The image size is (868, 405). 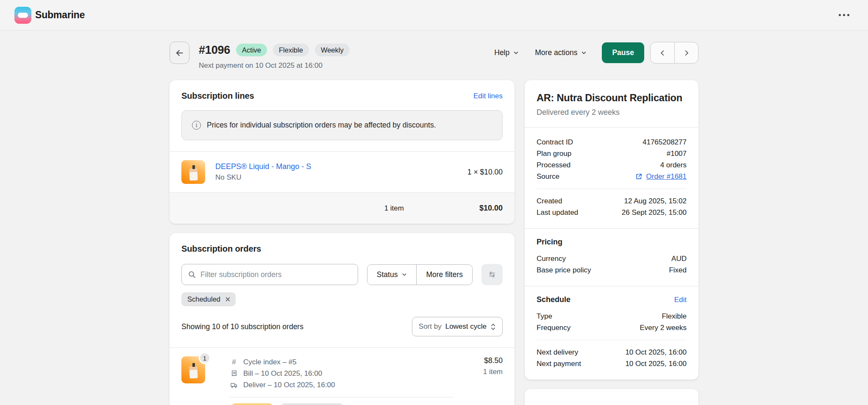 I want to click on status-badge-weekly: Weekly, so click(x=332, y=50).